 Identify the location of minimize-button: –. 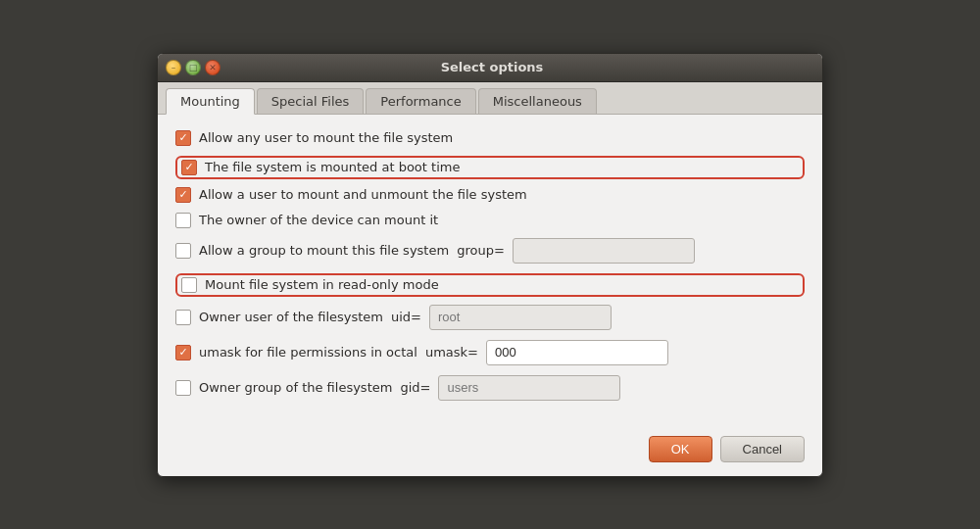
(173, 68).